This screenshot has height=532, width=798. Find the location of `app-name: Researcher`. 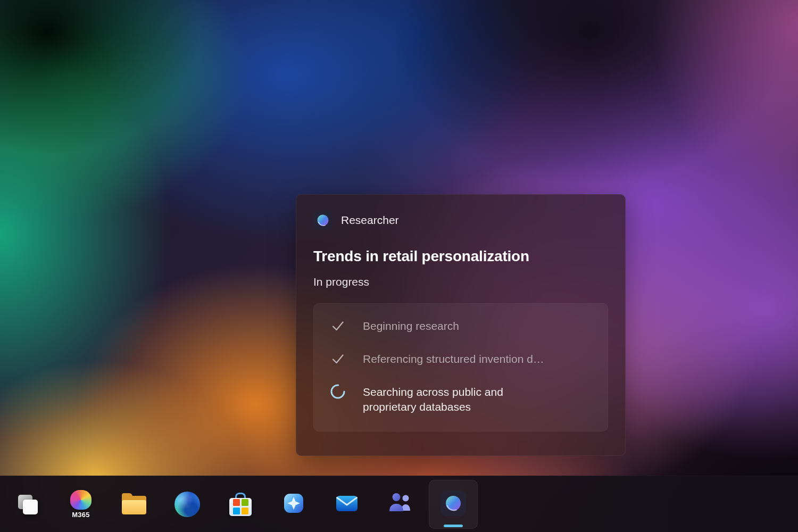

app-name: Researcher is located at coordinates (370, 220).